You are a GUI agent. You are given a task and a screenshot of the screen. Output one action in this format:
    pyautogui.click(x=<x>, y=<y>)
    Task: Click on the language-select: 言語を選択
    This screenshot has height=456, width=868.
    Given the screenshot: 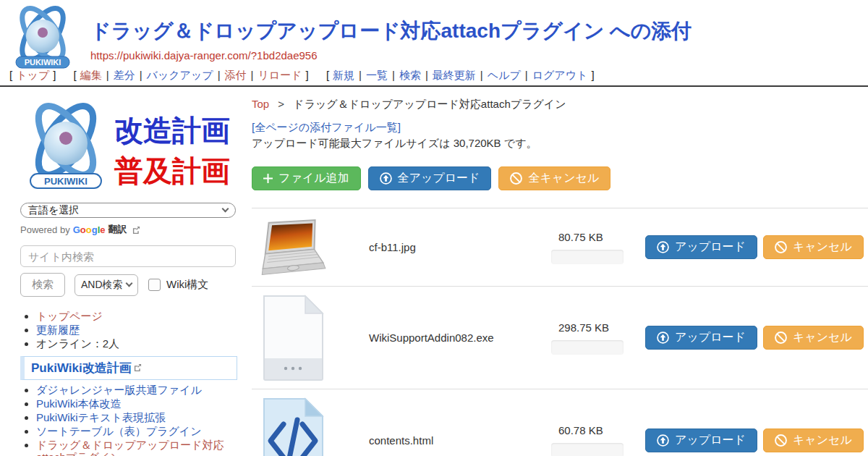 What is the action you would take?
    pyautogui.click(x=128, y=210)
    